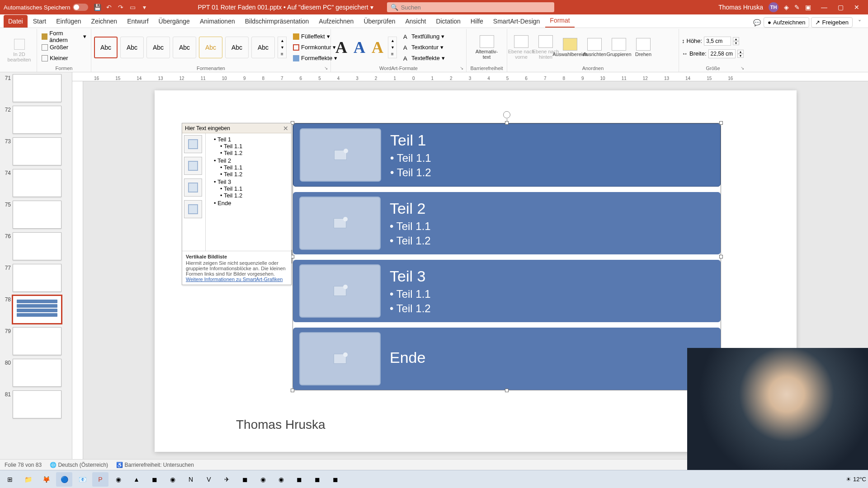  Describe the element at coordinates (36, 404) in the screenshot. I see `slide-thumbnail: 81` at that location.